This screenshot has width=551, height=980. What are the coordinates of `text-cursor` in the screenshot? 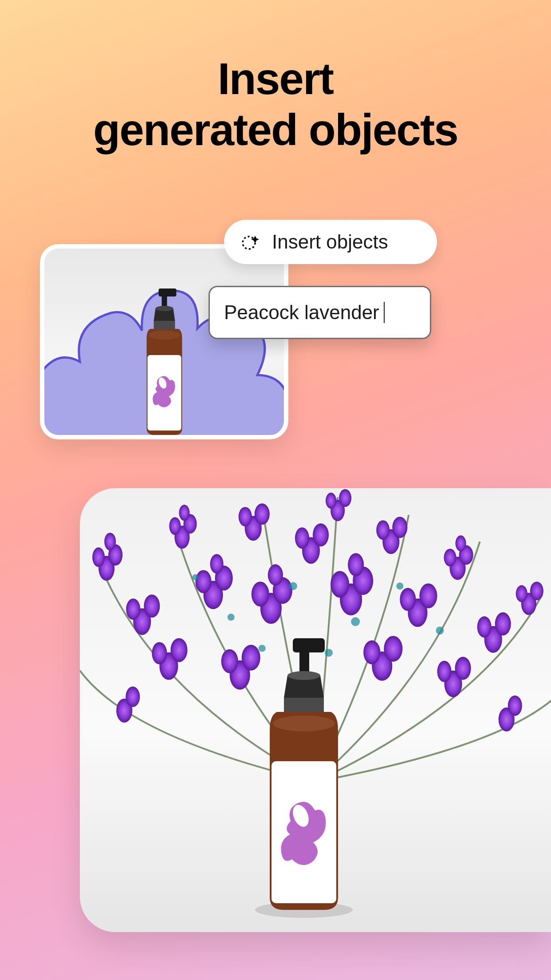 It's located at (384, 312).